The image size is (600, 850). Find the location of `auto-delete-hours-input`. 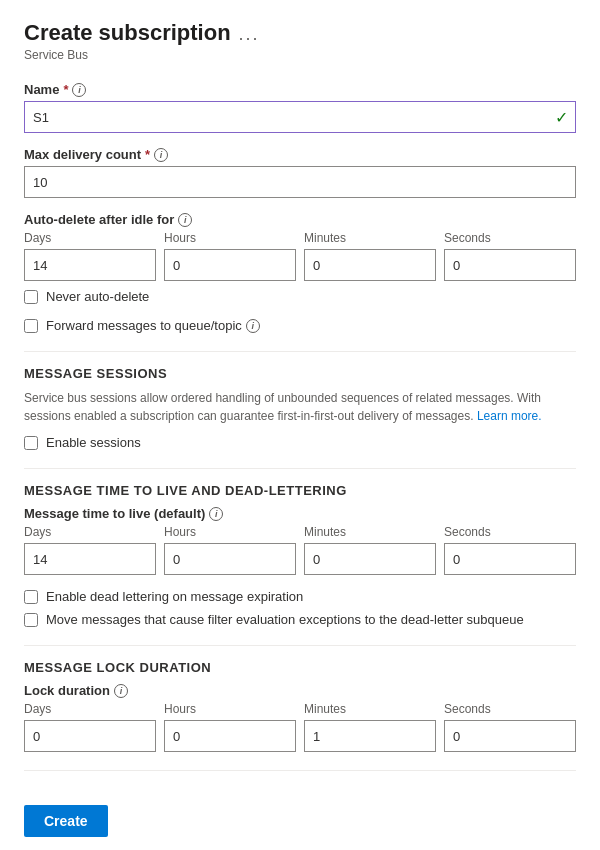

auto-delete-hours-input is located at coordinates (230, 265).